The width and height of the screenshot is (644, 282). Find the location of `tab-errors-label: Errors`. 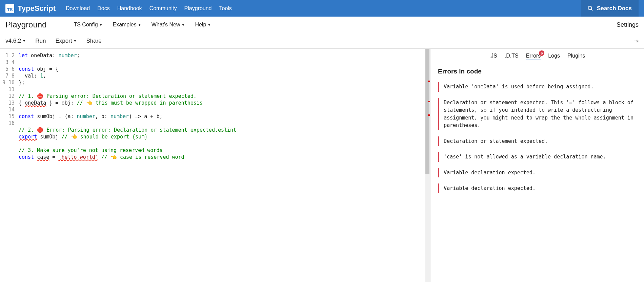

tab-errors-label: Errors is located at coordinates (534, 56).